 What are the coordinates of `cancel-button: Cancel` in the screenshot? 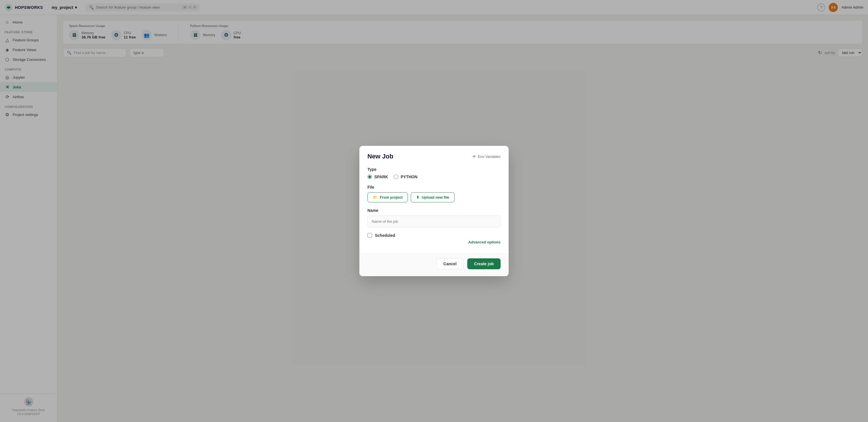 It's located at (450, 264).